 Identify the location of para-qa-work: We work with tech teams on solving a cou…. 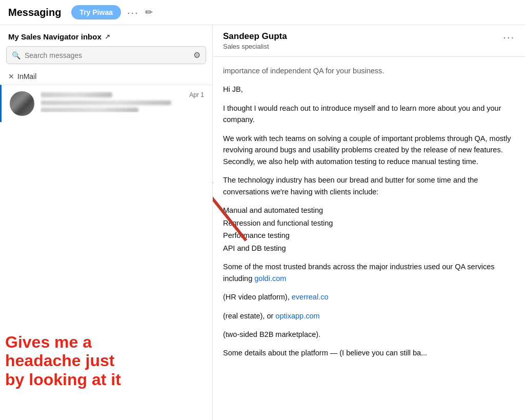
(369, 150).